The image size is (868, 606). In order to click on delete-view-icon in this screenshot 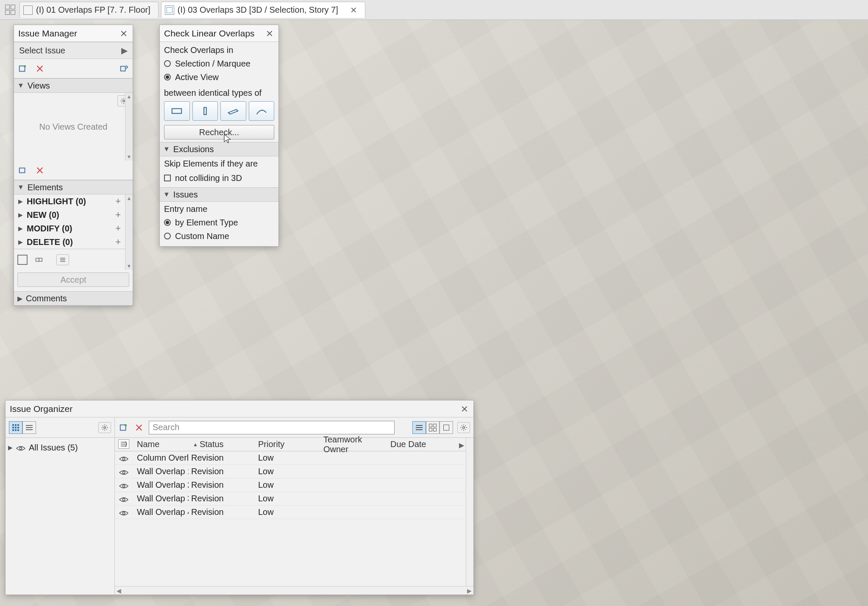, I will do `click(40, 170)`.